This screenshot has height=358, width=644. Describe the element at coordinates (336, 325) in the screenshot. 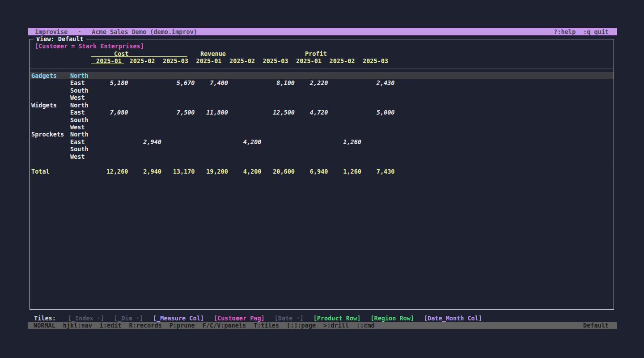

I see `status-hint: >:drill` at that location.